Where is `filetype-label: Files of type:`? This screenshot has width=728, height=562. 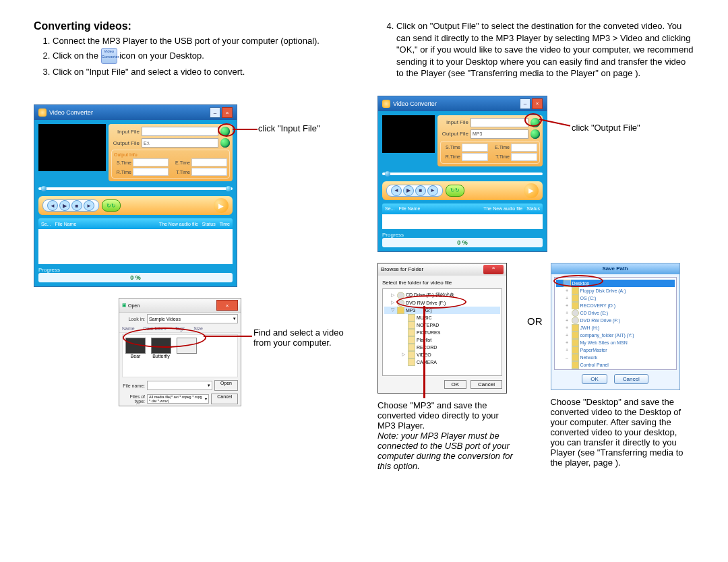
filetype-label: Files of type: is located at coordinates (133, 399).